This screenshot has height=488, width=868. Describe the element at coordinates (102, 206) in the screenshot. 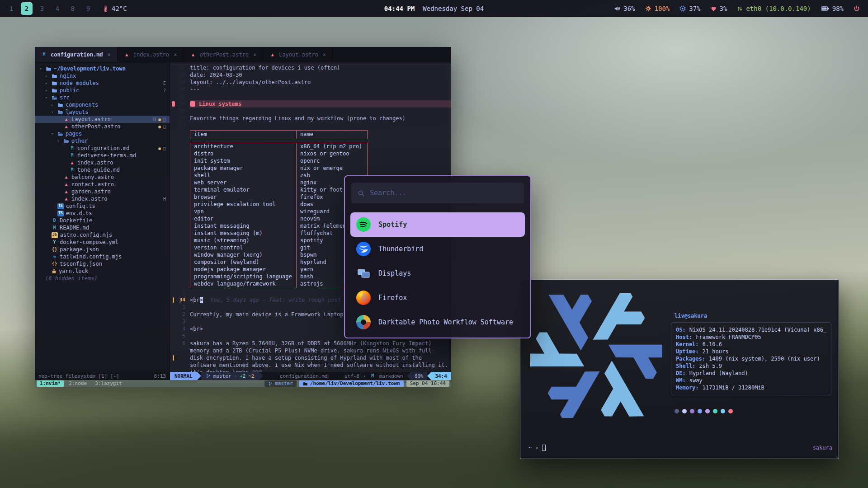

I see `tree-item-config.ts: TSconfig.ts` at that location.